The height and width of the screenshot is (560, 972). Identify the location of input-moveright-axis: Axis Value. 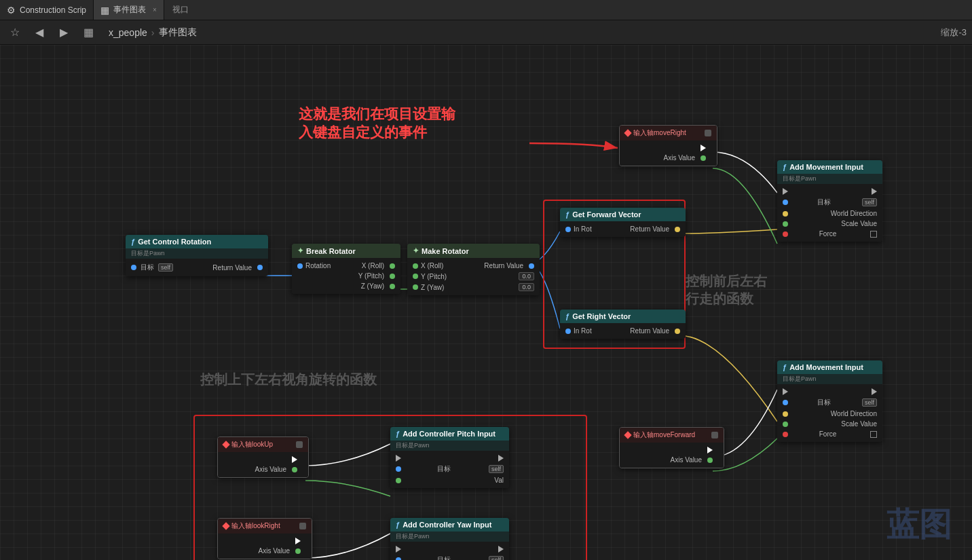
(668, 157).